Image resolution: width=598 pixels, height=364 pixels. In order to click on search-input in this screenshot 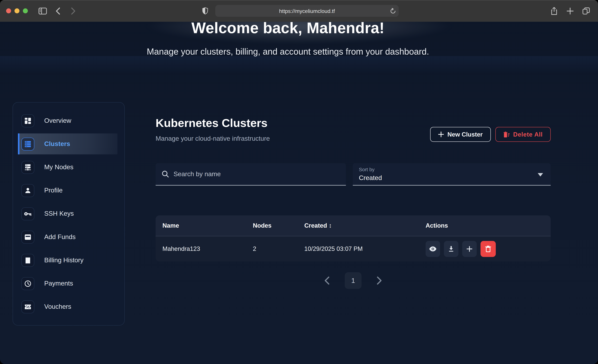, I will do `click(257, 174)`.